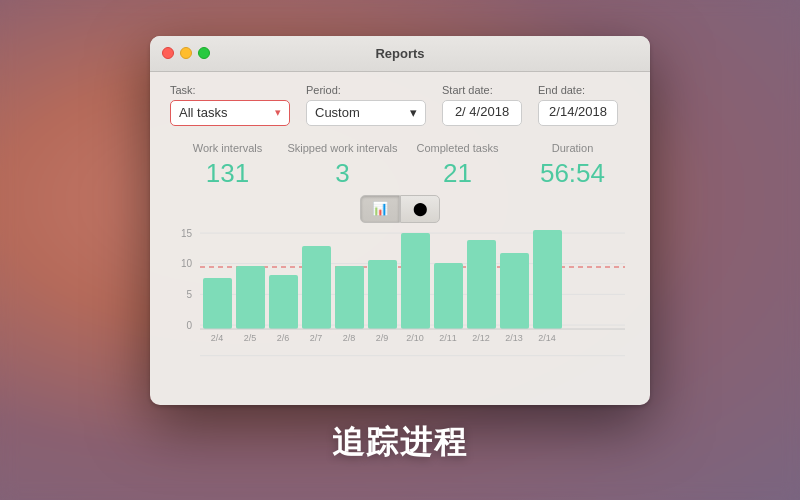 Image resolution: width=800 pixels, height=500 pixels. I want to click on svg-text: 2/13, so click(514, 338).